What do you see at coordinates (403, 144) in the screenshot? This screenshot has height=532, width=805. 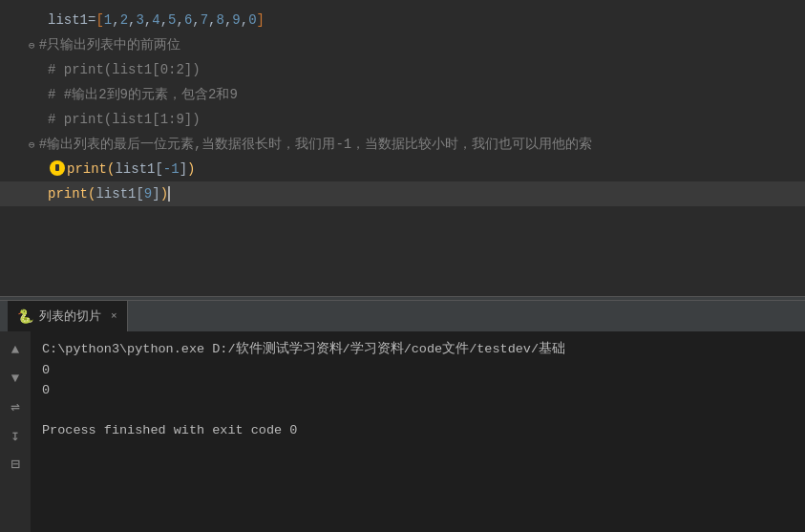 I see `section-comment-2: ⊖ #输出列表的最后一位元素,当数据很长时，我们用-1，当数据比较小时，我们也可…` at bounding box center [403, 144].